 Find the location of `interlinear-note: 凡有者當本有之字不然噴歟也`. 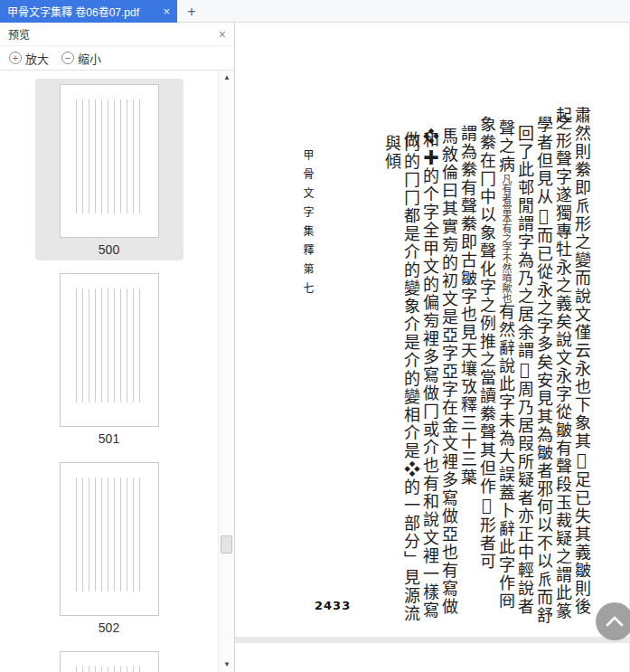

interlinear-note: 凡有者當本有之字不然噴歟也 is located at coordinates (506, 239).